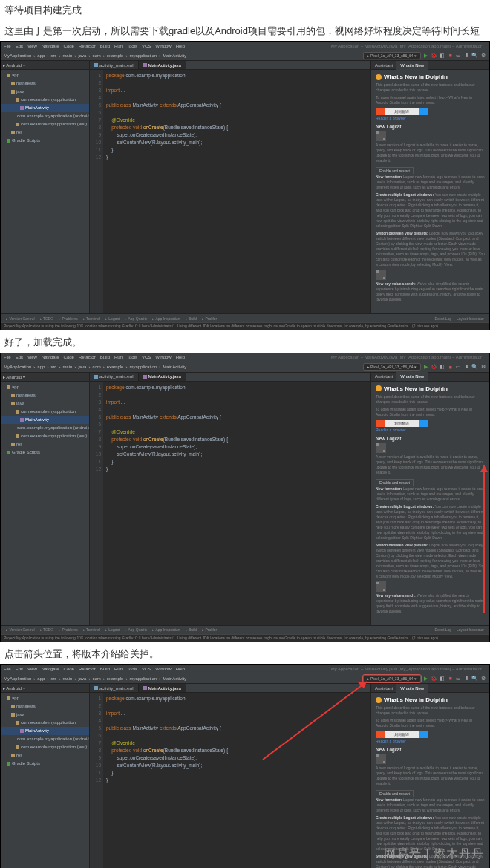 This screenshot has height=868, width=490. What do you see at coordinates (395, 483) in the screenshot?
I see `enable-restart-button: Enable and restart` at bounding box center [395, 483].